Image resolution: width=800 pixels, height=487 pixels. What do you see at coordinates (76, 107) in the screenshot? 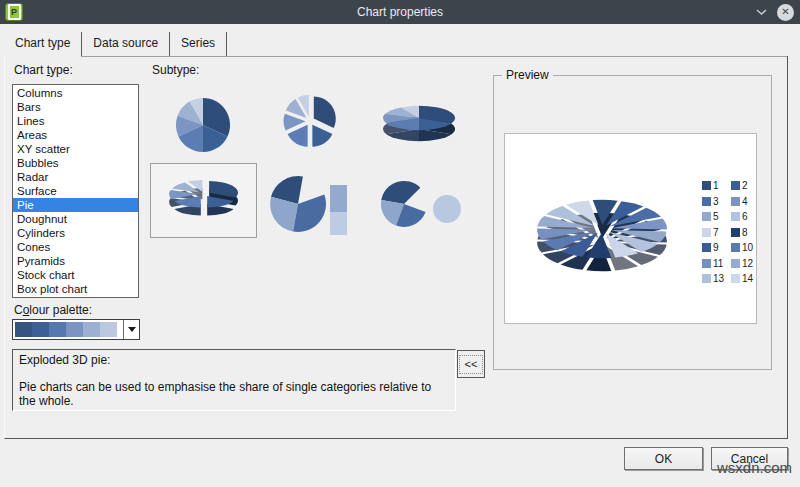
I see `chart-type-option: Bars` at bounding box center [76, 107].